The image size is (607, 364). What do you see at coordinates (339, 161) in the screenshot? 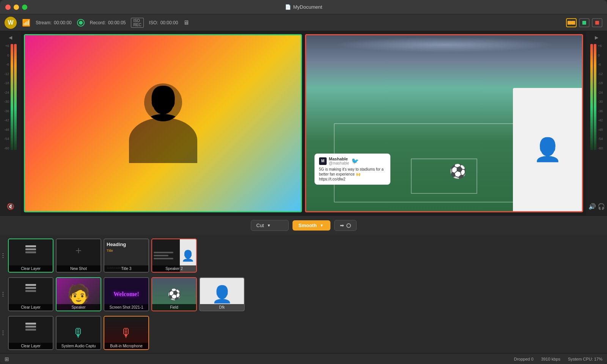
I see `twitter-names: Mashable @mashable` at bounding box center [339, 161].